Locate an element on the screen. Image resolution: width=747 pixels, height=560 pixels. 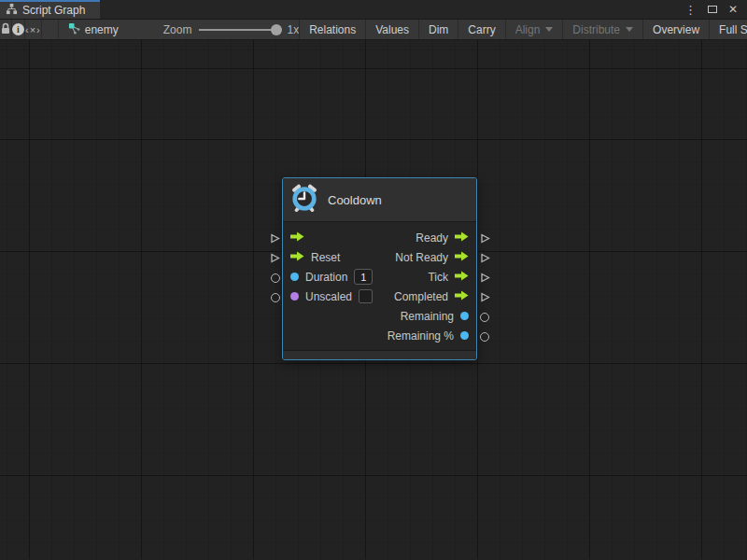
code-icon: ‹×› is located at coordinates (34, 30).